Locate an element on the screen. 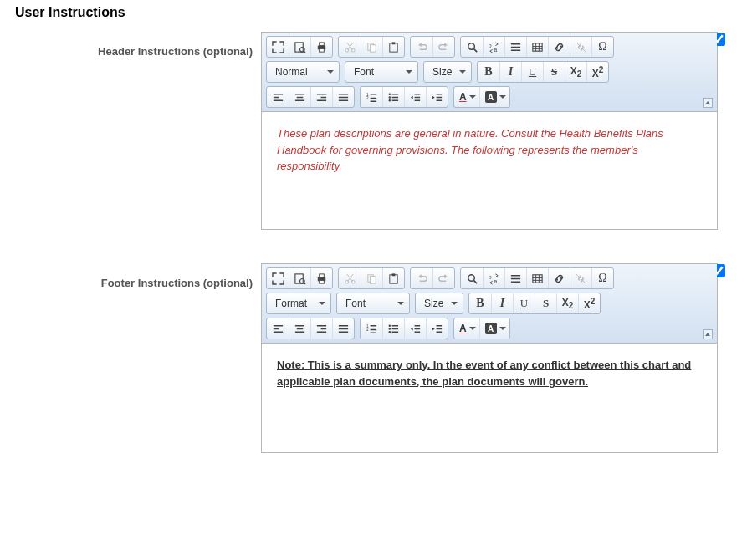  header-content-area: These plan descriptions are general in n… is located at coordinates (489, 171).